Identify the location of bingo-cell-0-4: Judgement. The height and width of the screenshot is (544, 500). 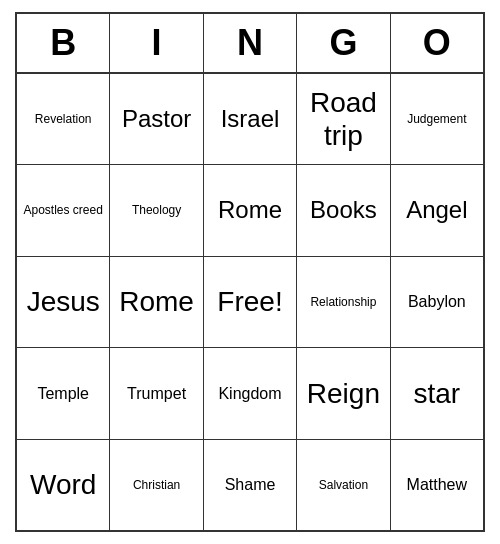
(437, 119).